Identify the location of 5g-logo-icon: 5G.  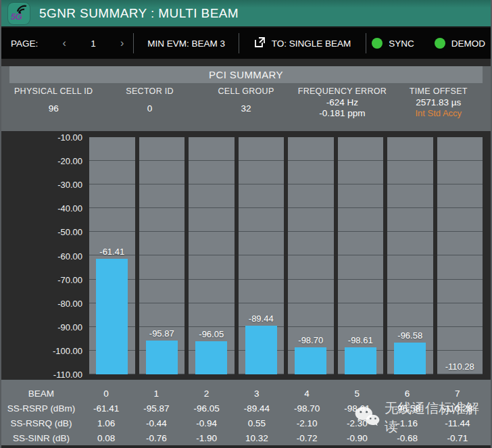
(19, 14).